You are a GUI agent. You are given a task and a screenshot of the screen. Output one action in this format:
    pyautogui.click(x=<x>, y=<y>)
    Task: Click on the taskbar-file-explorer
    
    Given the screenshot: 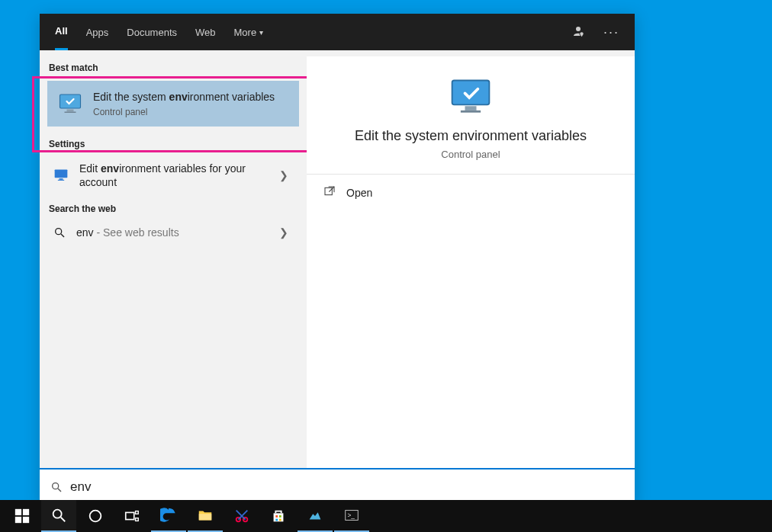 What is the action you would take?
    pyautogui.click(x=205, y=516)
    